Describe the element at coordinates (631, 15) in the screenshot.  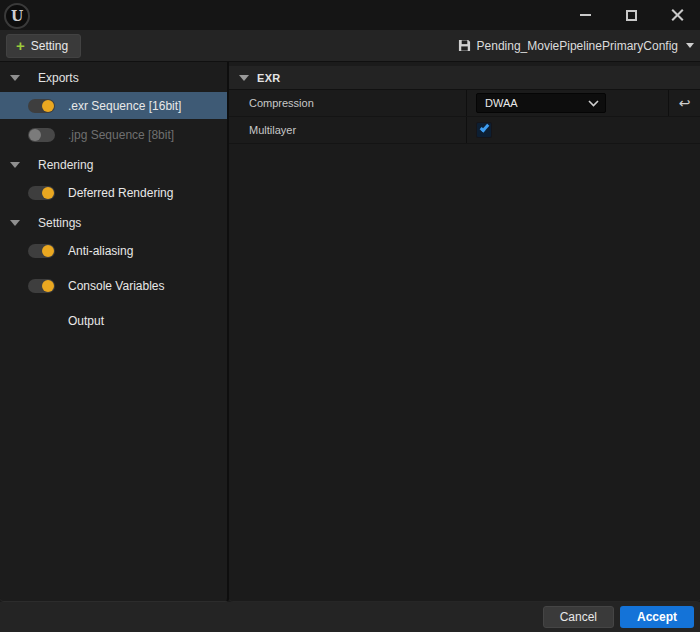
I see `window-controls` at that location.